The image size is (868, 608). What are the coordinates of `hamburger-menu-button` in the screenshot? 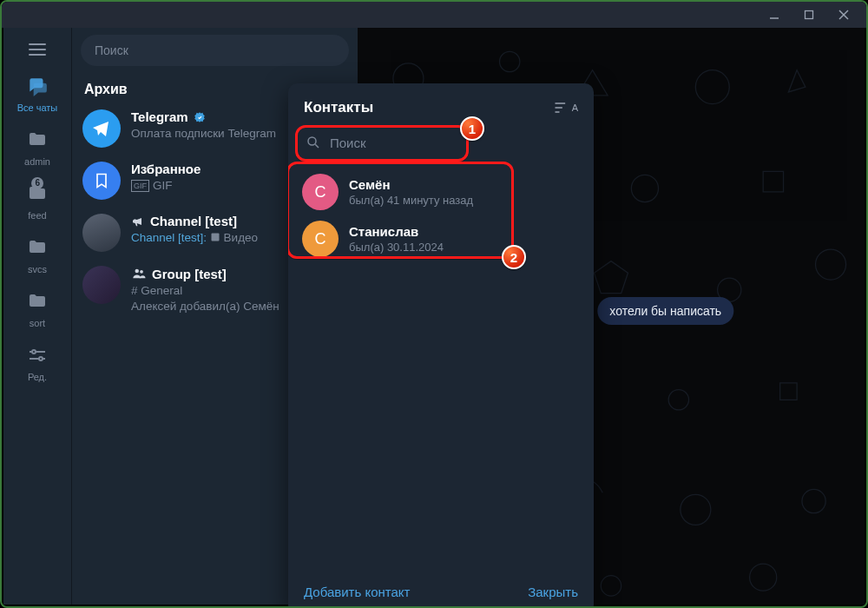 It's located at (37, 50).